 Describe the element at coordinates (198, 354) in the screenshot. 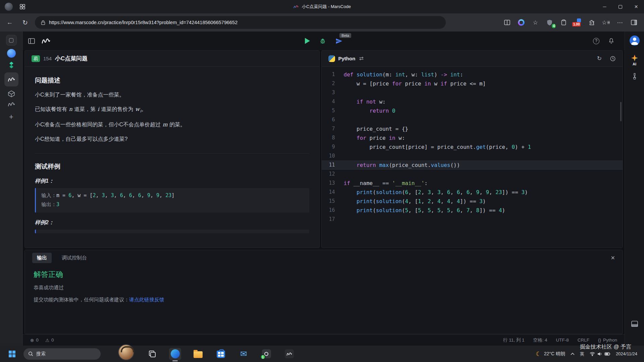

I see `taskbar-explorer-icon` at that location.